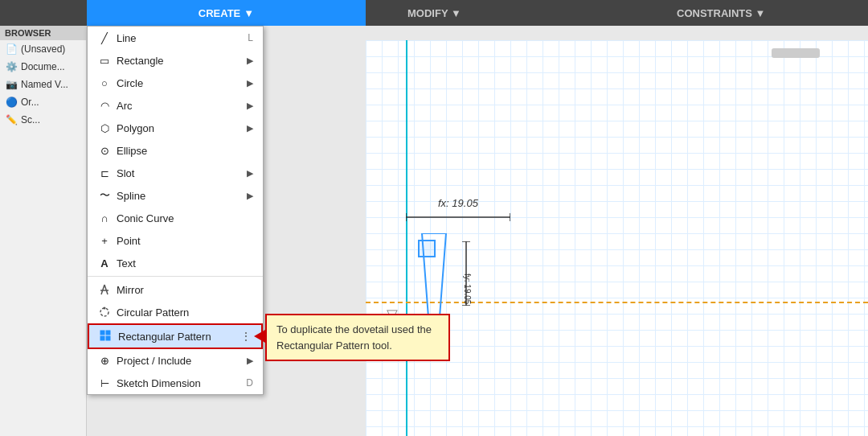 The height and width of the screenshot is (436, 868). What do you see at coordinates (104, 128) in the screenshot?
I see `polygon-icon: ⬡` at bounding box center [104, 128].